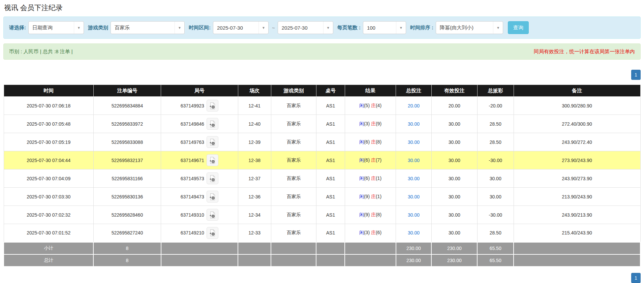 Image resolution: width=644 pixels, height=283 pixels. Describe the element at coordinates (49, 142) in the screenshot. I see `time-cell: 2025-07-30 07:05:19` at that location.